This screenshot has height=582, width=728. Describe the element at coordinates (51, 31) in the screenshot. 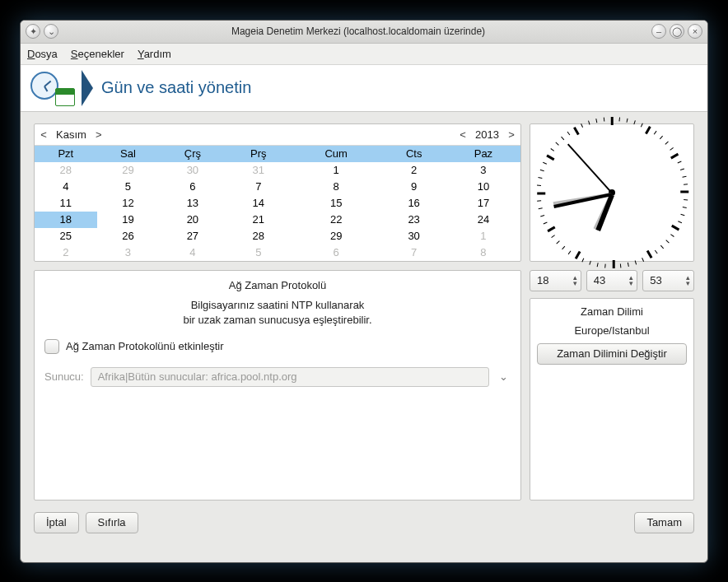

I see `window-pin-icon: ⌄` at that location.